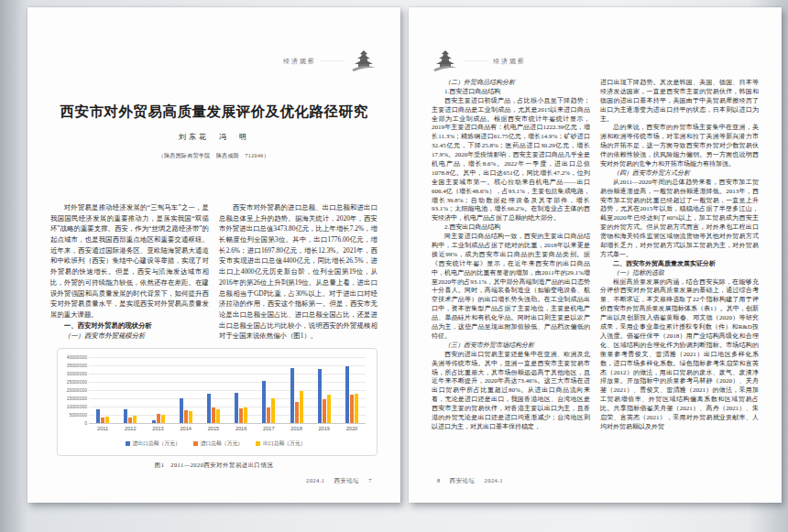  Describe the element at coordinates (86, 423) in the screenshot. I see `y-axis-tick-label: 0` at that location.